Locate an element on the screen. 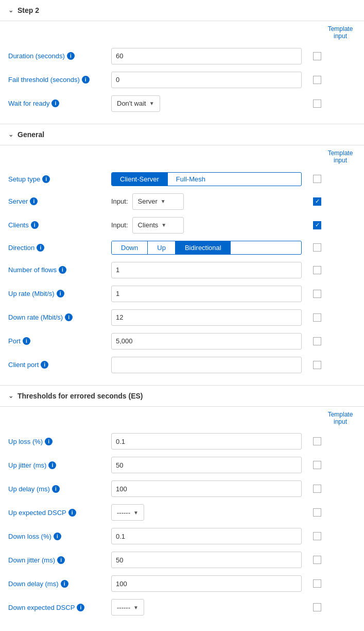  down-loss-info-icon: i is located at coordinates (58, 536).